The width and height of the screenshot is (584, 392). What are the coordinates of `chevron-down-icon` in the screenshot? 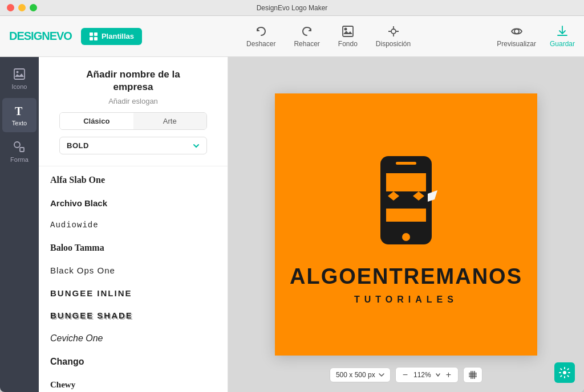 It's located at (196, 146).